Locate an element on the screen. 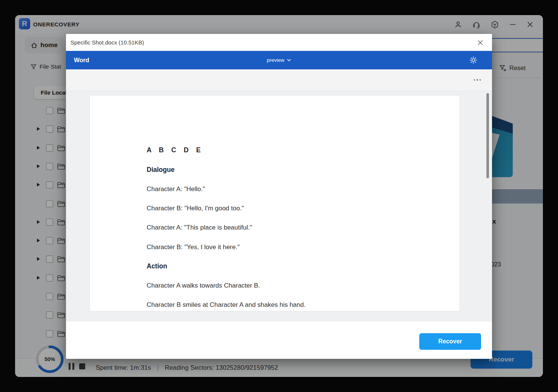  chevron-down-icon is located at coordinates (289, 60).